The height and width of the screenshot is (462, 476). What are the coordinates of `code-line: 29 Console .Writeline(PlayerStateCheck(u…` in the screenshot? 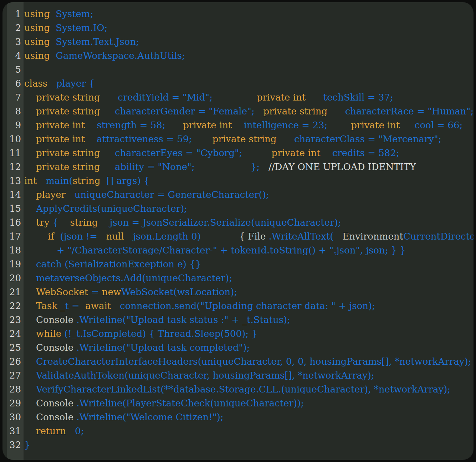 It's located at (238, 404).